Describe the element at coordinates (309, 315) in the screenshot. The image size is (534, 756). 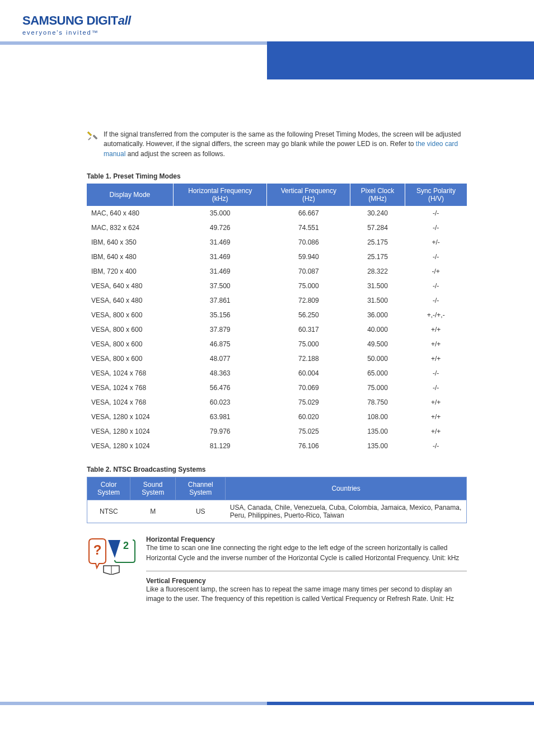
I see `cell-v: 56.250` at that location.